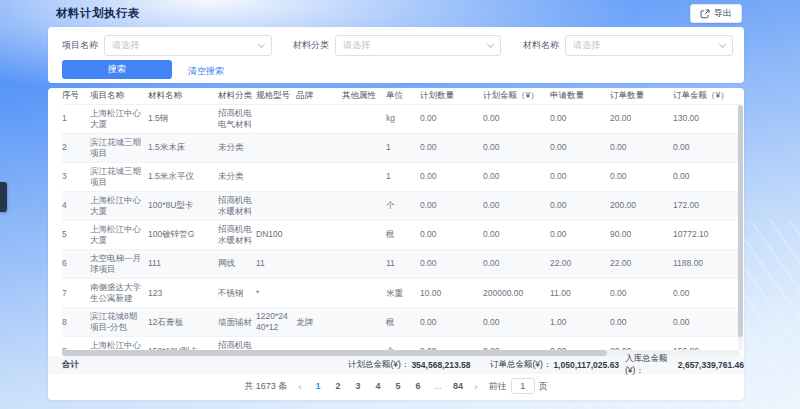  Describe the element at coordinates (401, 118) in the screenshot. I see `table-row: 1上海松江中心大厦1.5钢招商机电 电气材料kg0.000.000.0020.0…` at that location.